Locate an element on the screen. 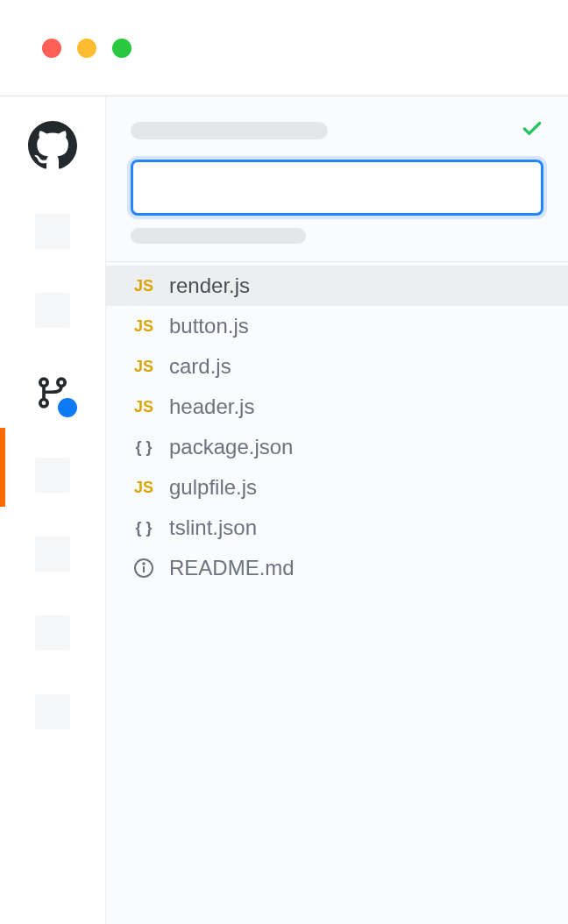 Image resolution: width=568 pixels, height=924 pixels. active-tab-indicator is located at coordinates (3, 467).